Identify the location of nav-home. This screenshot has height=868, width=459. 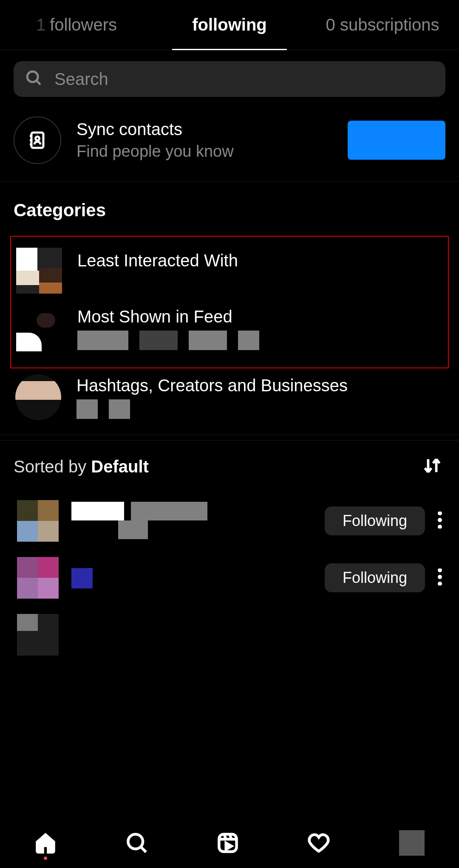
(45, 843).